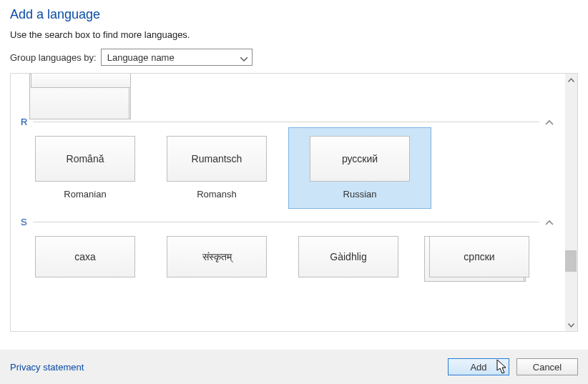 This screenshot has width=588, height=384. What do you see at coordinates (86, 159) in the screenshot?
I see `language-native-romanian: Română` at bounding box center [86, 159].